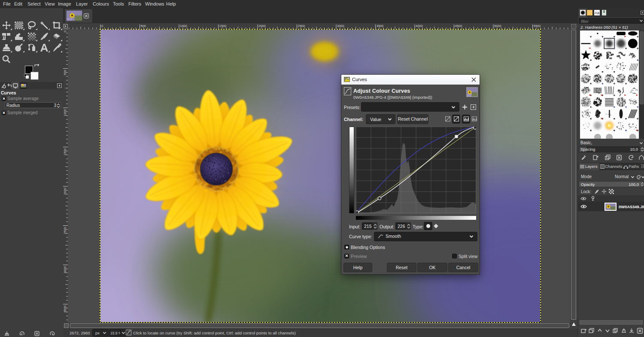 This screenshot has width=644, height=337. Describe the element at coordinates (498, 26) in the screenshot. I see `svg-text: 5000` at that location.